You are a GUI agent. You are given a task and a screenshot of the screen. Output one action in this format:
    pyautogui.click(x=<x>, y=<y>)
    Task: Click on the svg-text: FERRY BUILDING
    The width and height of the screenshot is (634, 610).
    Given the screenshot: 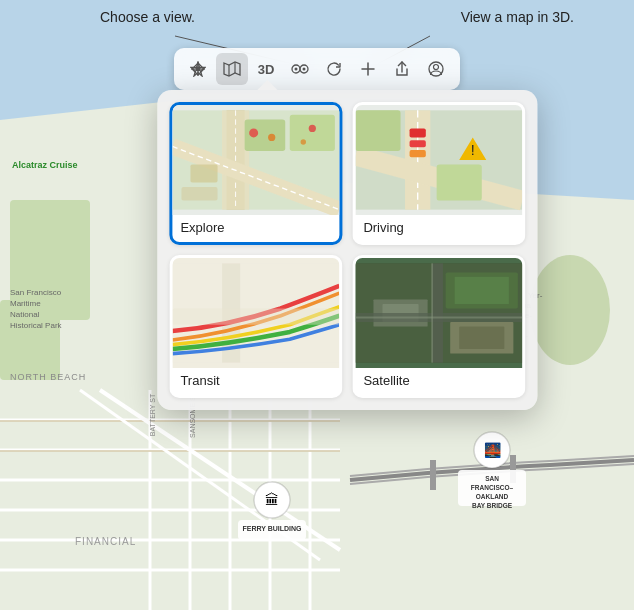 What is the action you would take?
    pyautogui.click(x=272, y=528)
    